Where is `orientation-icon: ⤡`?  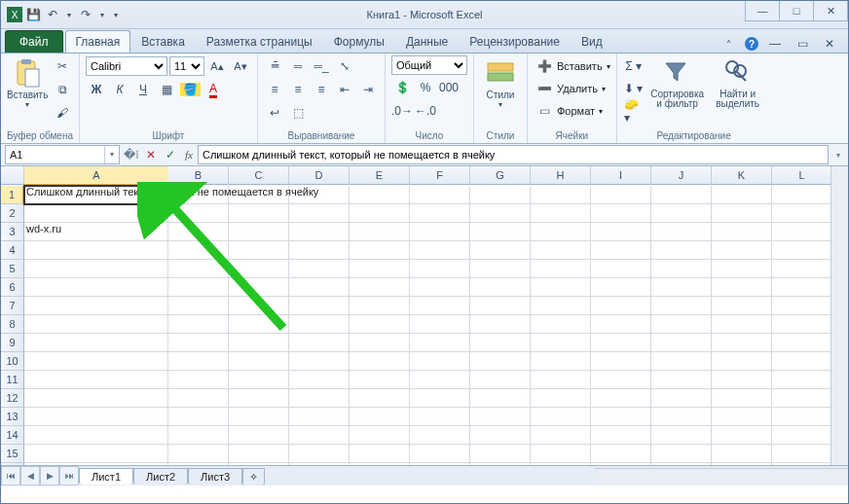 orientation-icon: ⤡ is located at coordinates (345, 66).